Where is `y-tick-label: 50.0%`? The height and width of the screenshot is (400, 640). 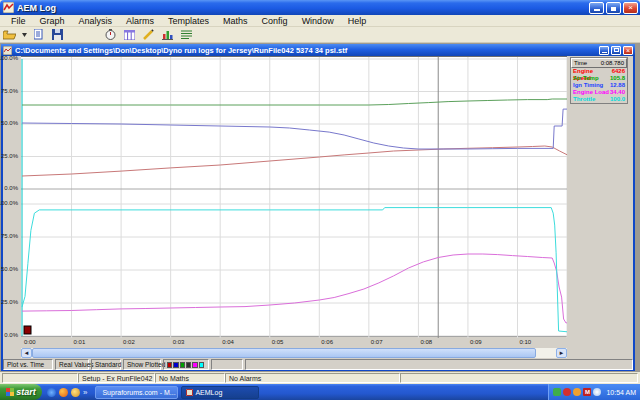 y-tick-label: 50.0% is located at coordinates (10, 269).